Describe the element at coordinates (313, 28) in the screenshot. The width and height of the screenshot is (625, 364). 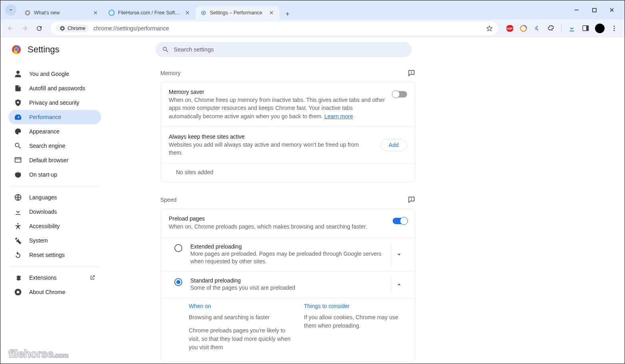
I see `browser-toolbar: Chrome chrome://settings/performance ABP` at that location.